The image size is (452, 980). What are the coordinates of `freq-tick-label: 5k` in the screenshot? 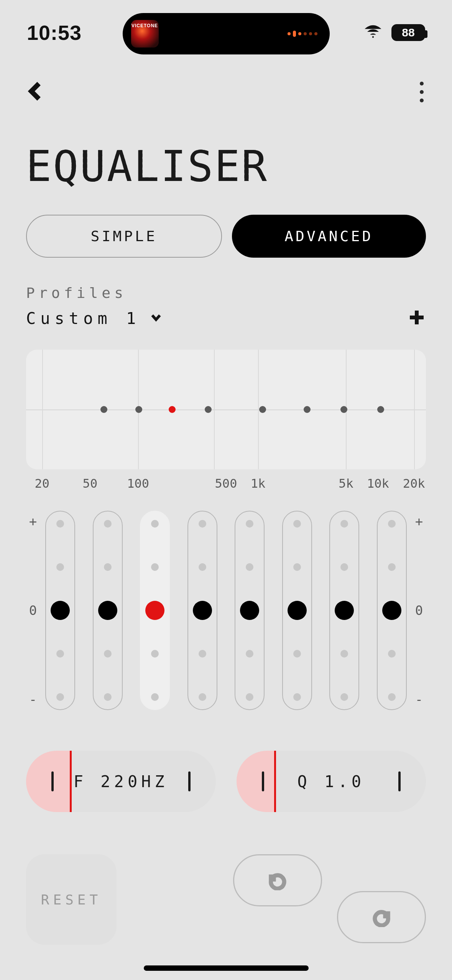 It's located at (346, 483).